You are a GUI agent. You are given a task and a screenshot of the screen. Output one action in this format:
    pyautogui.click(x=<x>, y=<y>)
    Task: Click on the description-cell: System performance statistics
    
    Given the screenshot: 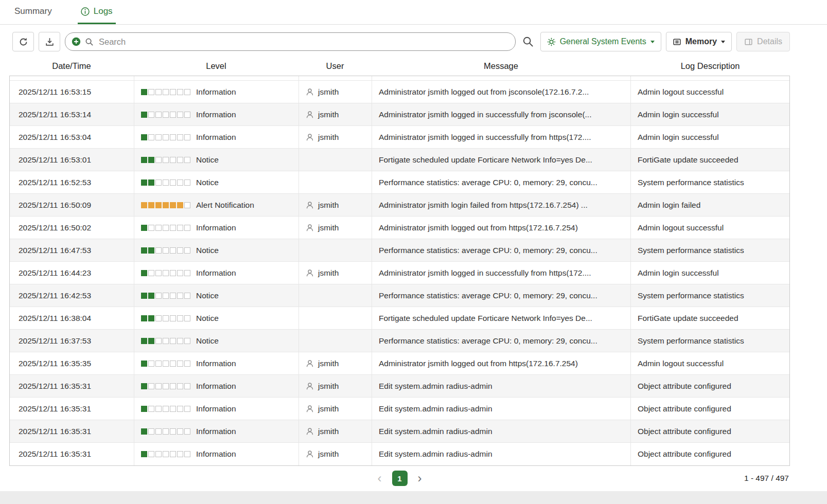 What is the action you would take?
    pyautogui.click(x=710, y=295)
    